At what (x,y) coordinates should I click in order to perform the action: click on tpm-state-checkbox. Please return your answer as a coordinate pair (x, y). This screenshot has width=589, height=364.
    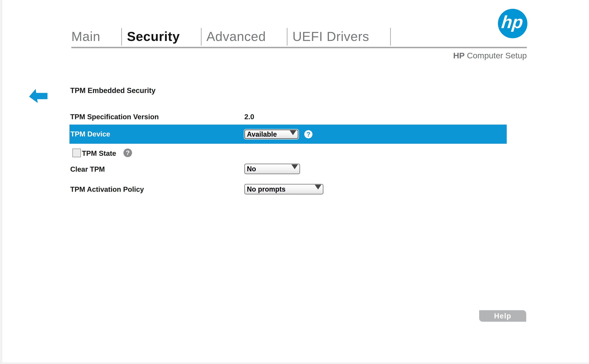
    Looking at the image, I should click on (77, 153).